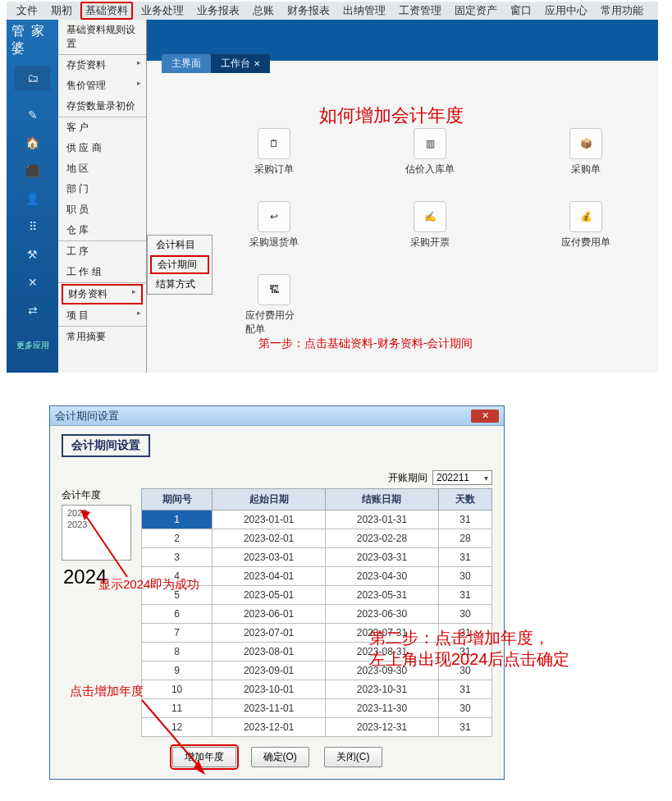 The image size is (672, 801). I want to click on menu-gl: 总账, so click(263, 11).